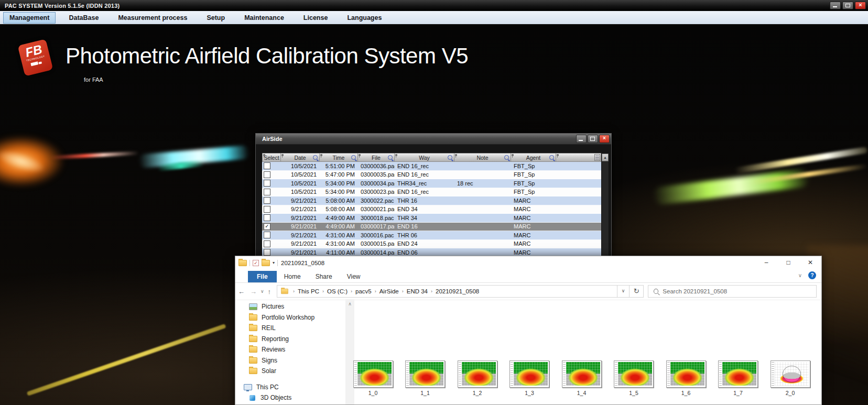  What do you see at coordinates (292, 277) in the screenshot?
I see `tab-home: Home` at bounding box center [292, 277].